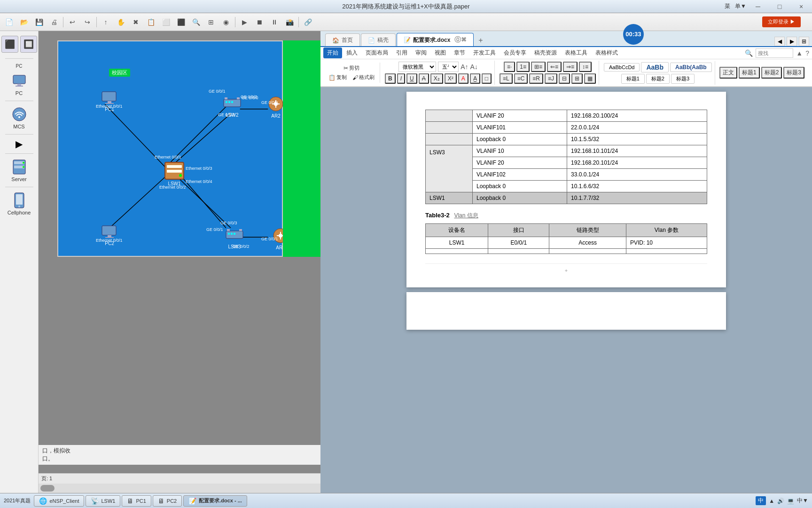  Describe the element at coordinates (402, 53) in the screenshot. I see `menu-references: 引用` at that location.